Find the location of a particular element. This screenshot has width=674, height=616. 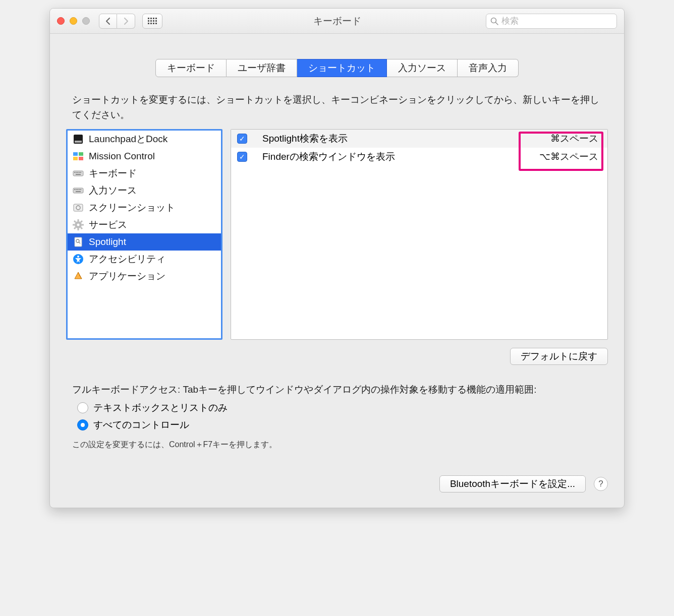

close-button is located at coordinates (61, 21).